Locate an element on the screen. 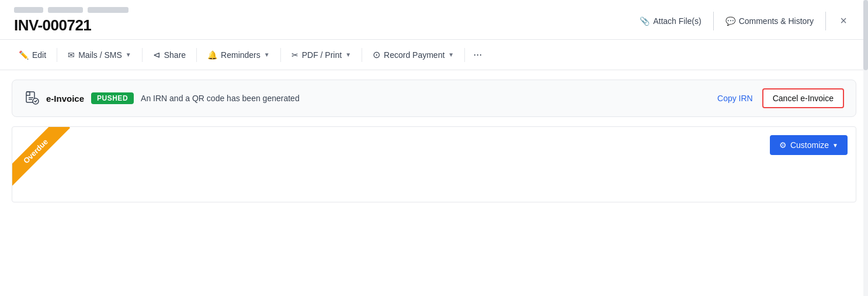  pdf-print-label: PDF / Print is located at coordinates (322, 55).